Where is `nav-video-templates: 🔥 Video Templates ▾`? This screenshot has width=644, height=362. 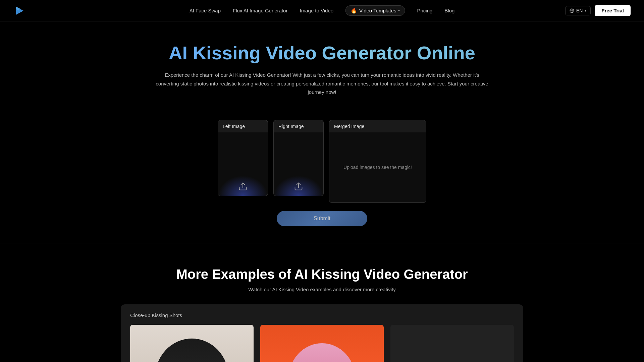
nav-video-templates: 🔥 Video Templates ▾ is located at coordinates (375, 11).